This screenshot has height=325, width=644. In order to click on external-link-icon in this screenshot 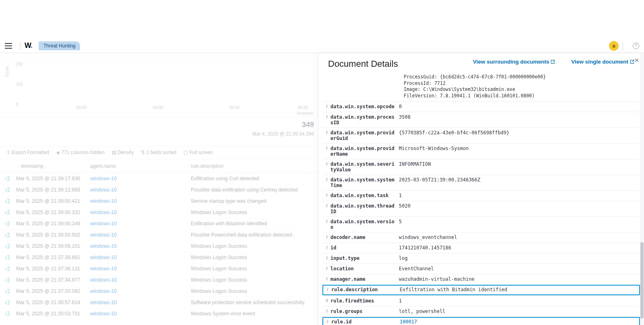, I will do `click(553, 62)`.